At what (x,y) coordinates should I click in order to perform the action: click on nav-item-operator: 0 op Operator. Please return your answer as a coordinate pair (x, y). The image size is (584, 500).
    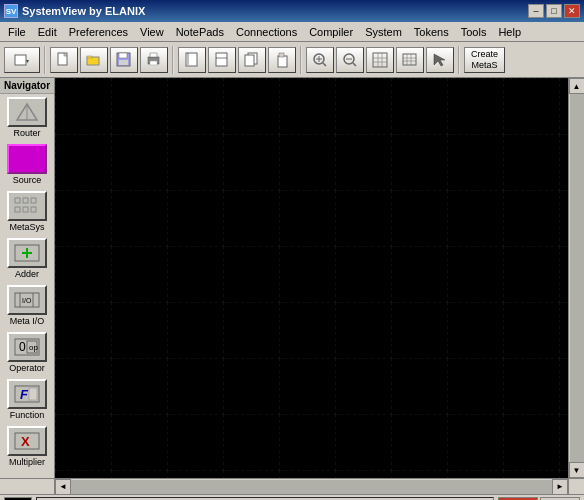
    Looking at the image, I should click on (27, 352).